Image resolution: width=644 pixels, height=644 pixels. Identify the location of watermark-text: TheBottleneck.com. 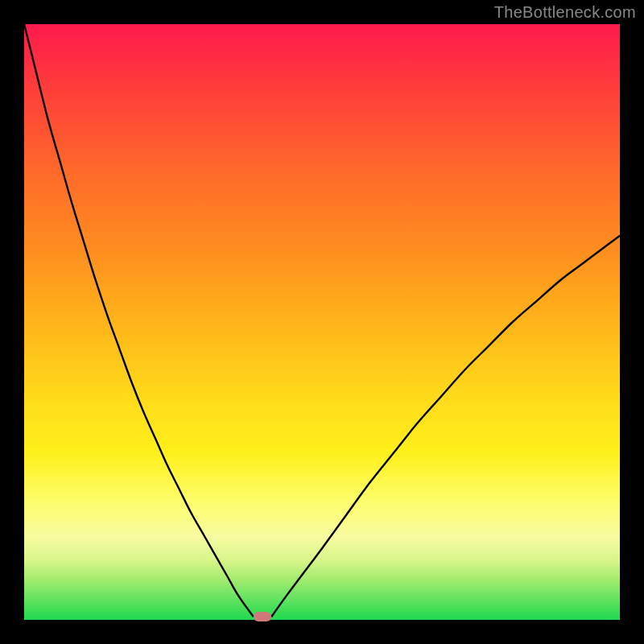
(565, 13).